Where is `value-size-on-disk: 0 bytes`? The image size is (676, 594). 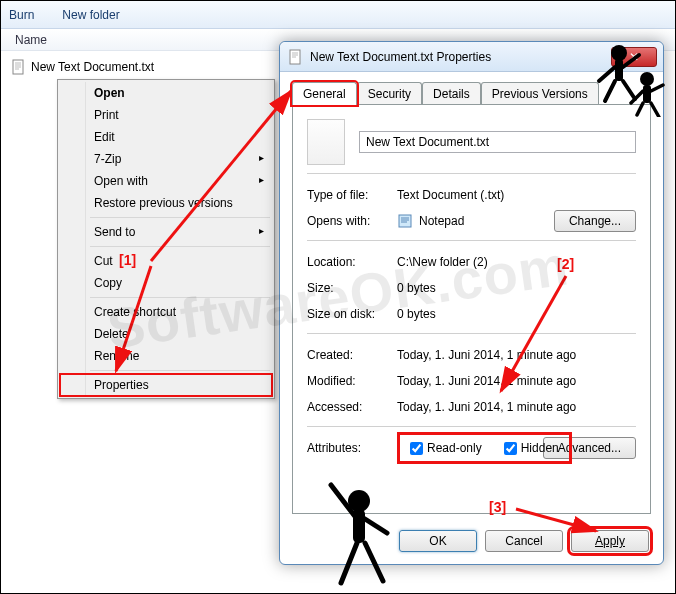
value-size-on-disk: 0 bytes is located at coordinates (516, 314).